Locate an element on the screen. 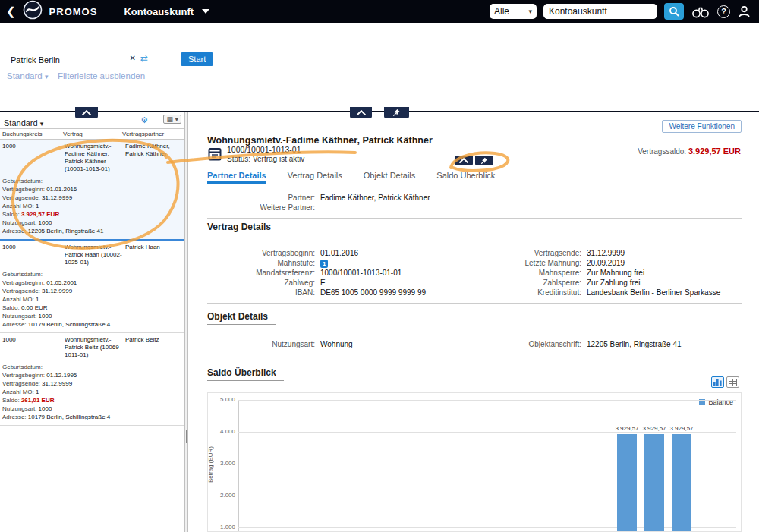 The image size is (759, 532). row-field-value: 01.12.1995 is located at coordinates (61, 375).